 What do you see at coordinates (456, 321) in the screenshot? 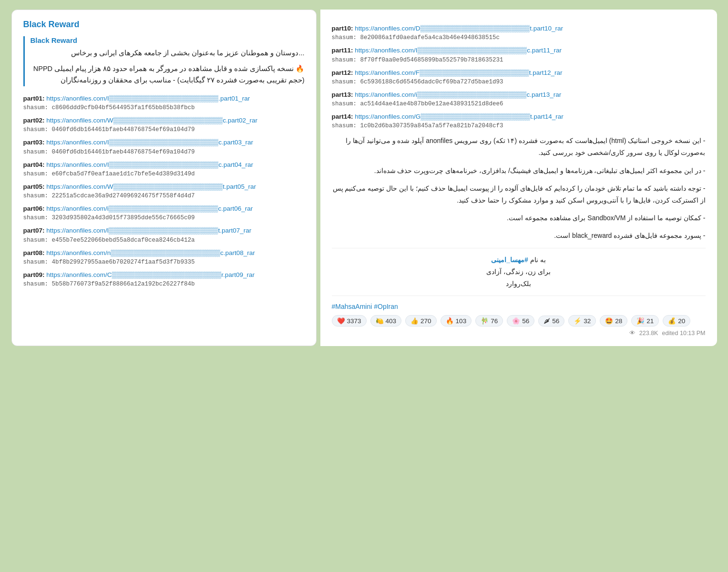
I see `reaction-chip-3: 🔥103` at bounding box center [456, 321].